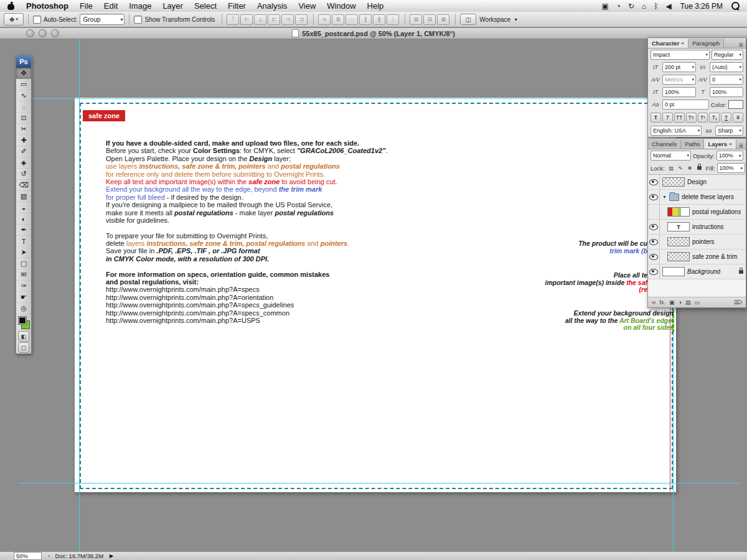 This screenshot has height=560, width=747. What do you see at coordinates (665, 197) in the screenshot?
I see `disclosure-triangle-icon: ▼` at bounding box center [665, 197].